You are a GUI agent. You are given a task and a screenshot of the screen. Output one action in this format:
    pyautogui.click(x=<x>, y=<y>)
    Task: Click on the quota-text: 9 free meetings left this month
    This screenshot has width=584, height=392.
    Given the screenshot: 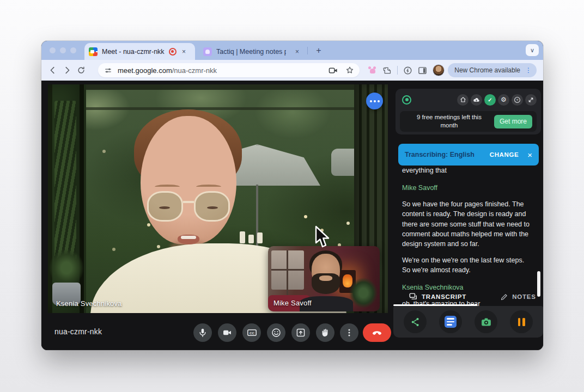 What is the action you would take?
    pyautogui.click(x=449, y=121)
    